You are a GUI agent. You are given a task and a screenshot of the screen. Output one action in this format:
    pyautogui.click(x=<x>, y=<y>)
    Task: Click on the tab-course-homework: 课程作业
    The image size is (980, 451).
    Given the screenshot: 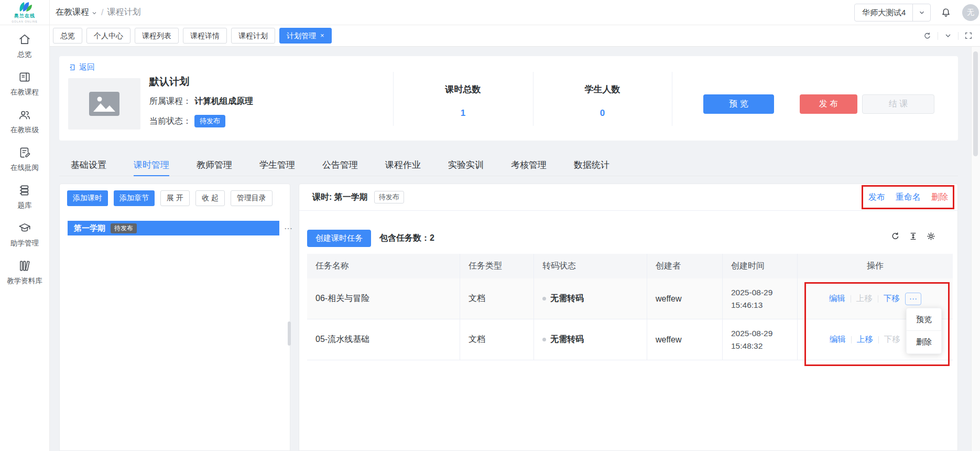 What is the action you would take?
    pyautogui.click(x=403, y=166)
    